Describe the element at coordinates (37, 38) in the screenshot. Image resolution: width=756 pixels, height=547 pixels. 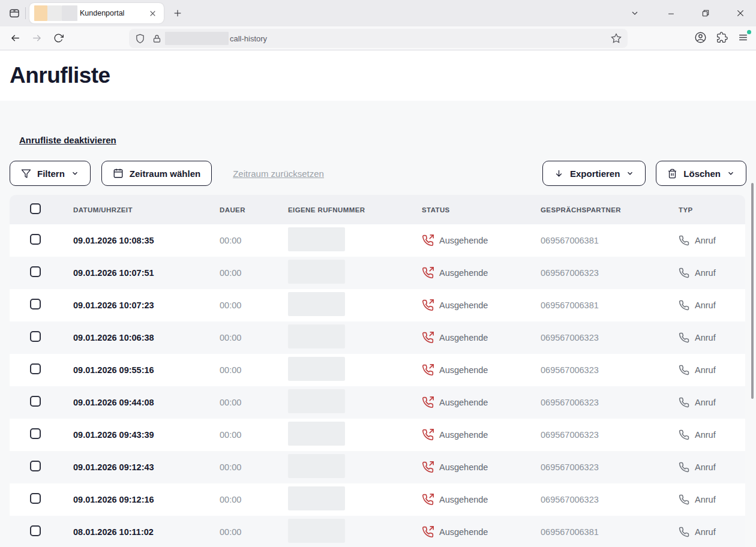
I see `forward-button` at that location.